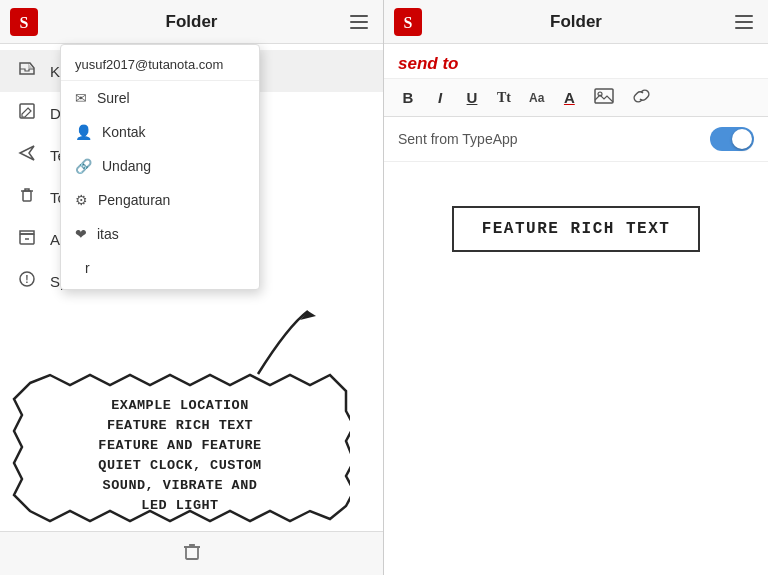 This screenshot has width=768, height=575. What do you see at coordinates (27, 239) in the screenshot?
I see `archive-icon` at bounding box center [27, 239].